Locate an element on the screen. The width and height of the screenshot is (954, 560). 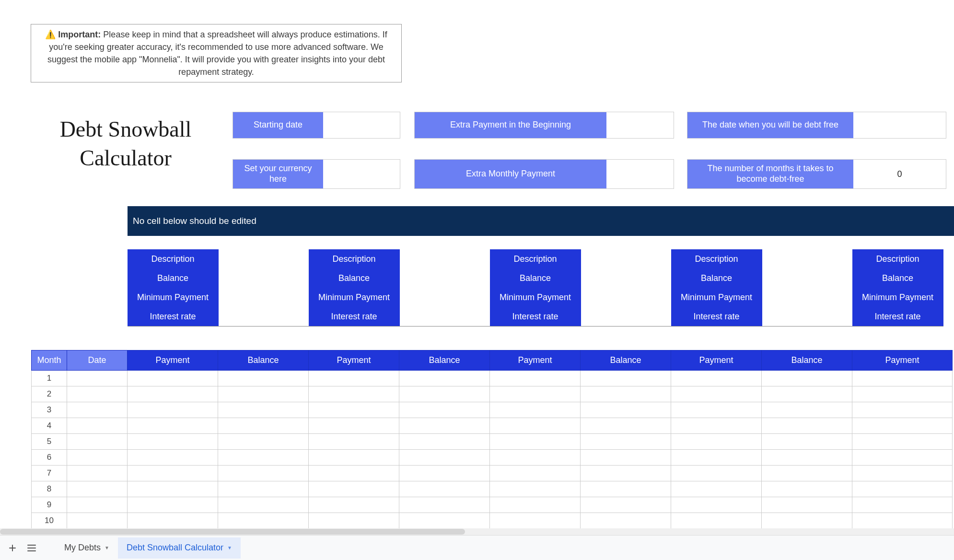
tab-my-debts: My Debts ▼ is located at coordinates (87, 548).